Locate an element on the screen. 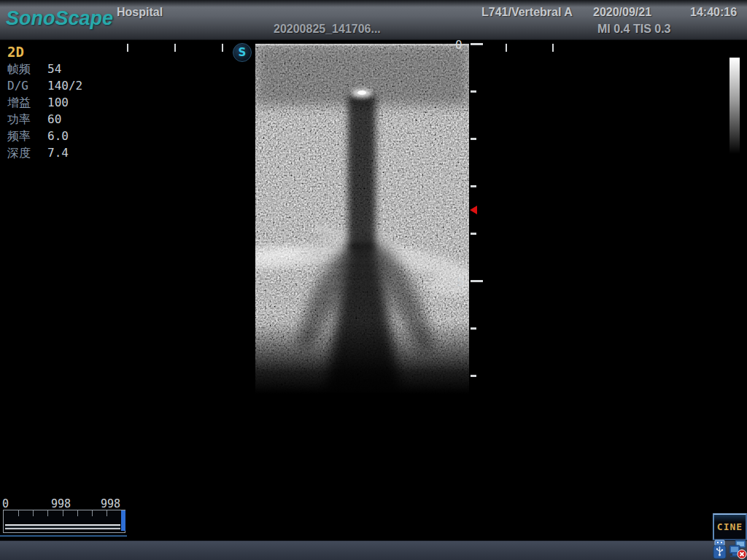 Image resolution: width=747 pixels, height=560 pixels. param-label: 深度 is located at coordinates (19, 153).